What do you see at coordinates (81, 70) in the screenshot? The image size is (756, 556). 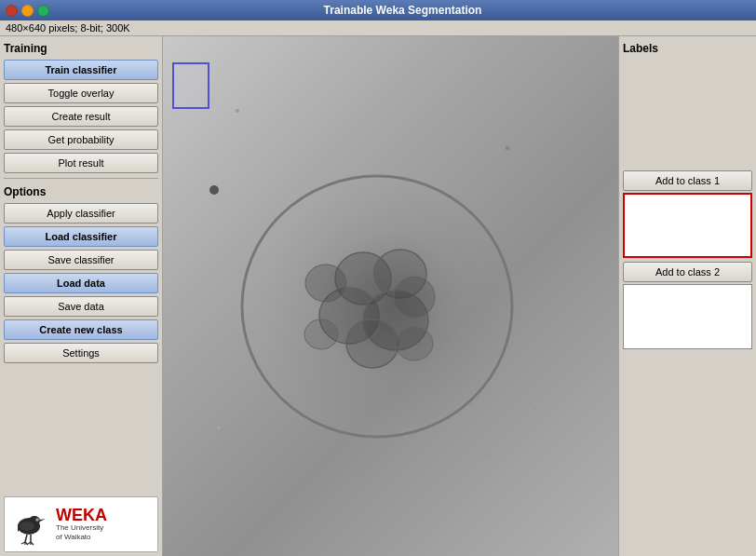 I see `train-classifier-button: Train classifier` at bounding box center [81, 70].